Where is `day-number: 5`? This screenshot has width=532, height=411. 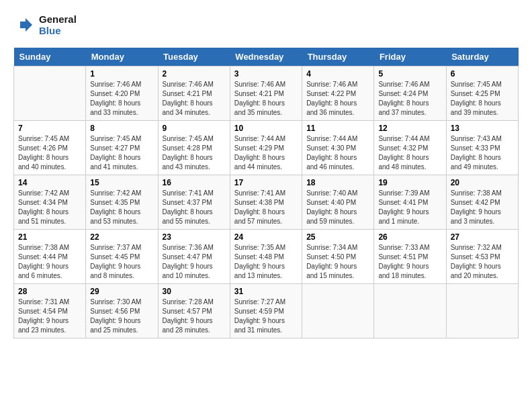 day-number: 5 is located at coordinates (410, 74).